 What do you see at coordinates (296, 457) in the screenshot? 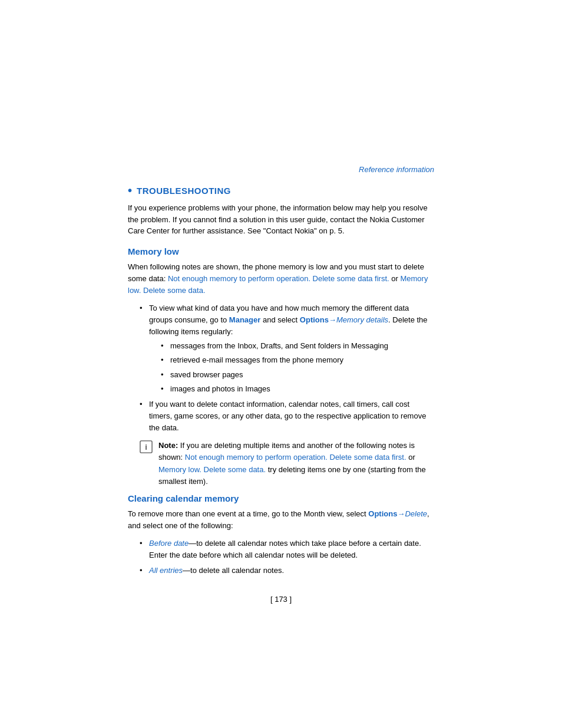
I see `note-link1: Not enough memory to perform operation. …` at bounding box center [296, 457].